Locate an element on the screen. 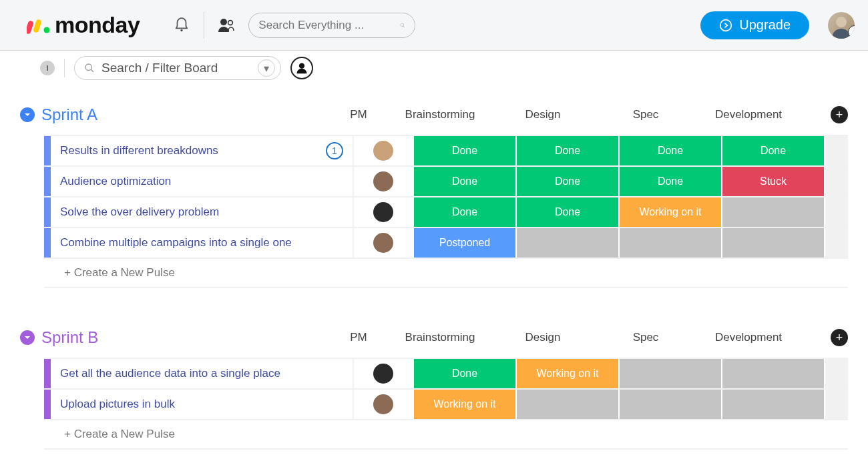  group-header: Sprint BPMBrainstormingDesignSpecDevelop… is located at coordinates (434, 338).